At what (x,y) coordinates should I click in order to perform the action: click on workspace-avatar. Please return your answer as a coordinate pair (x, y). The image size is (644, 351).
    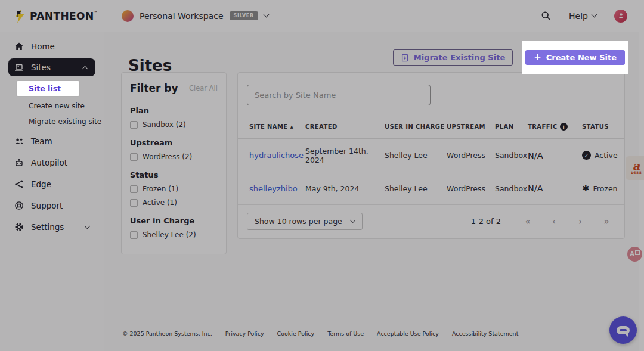
    Looking at the image, I should click on (128, 16).